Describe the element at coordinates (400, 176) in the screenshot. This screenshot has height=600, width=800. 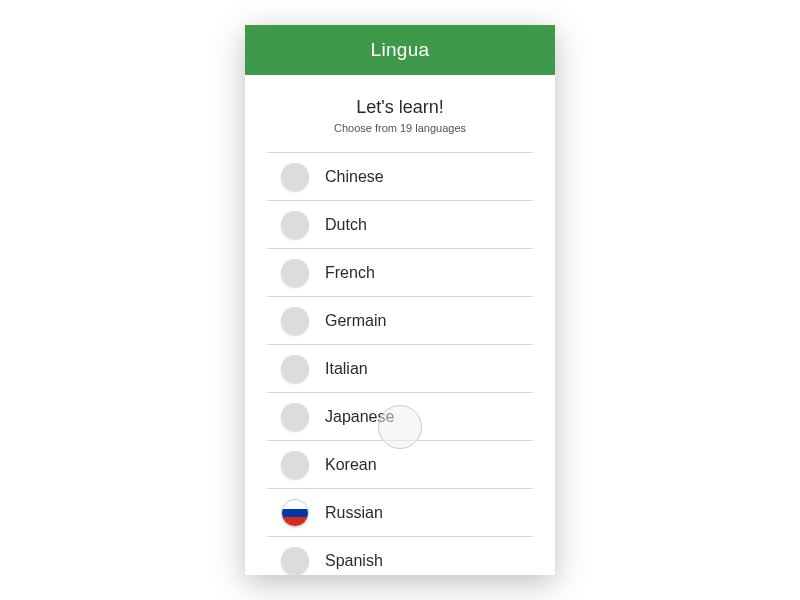
I see `list-item: Chinese` at that location.